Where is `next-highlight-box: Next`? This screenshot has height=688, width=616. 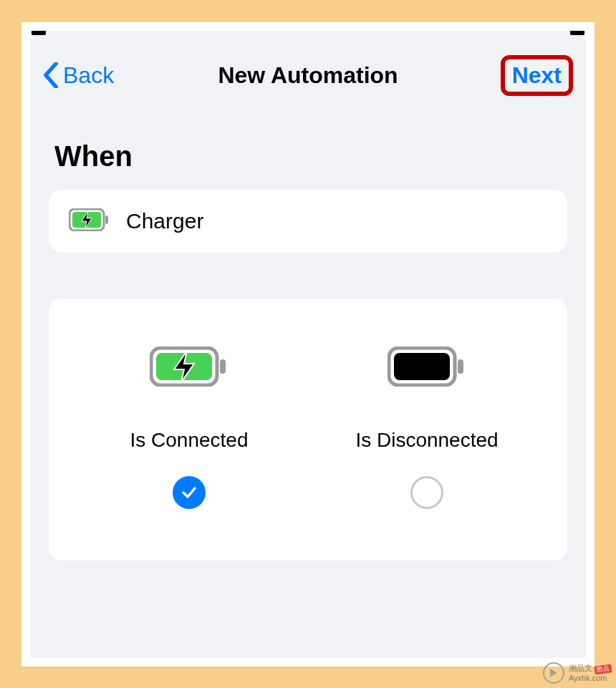
next-highlight-box: Next is located at coordinates (537, 76).